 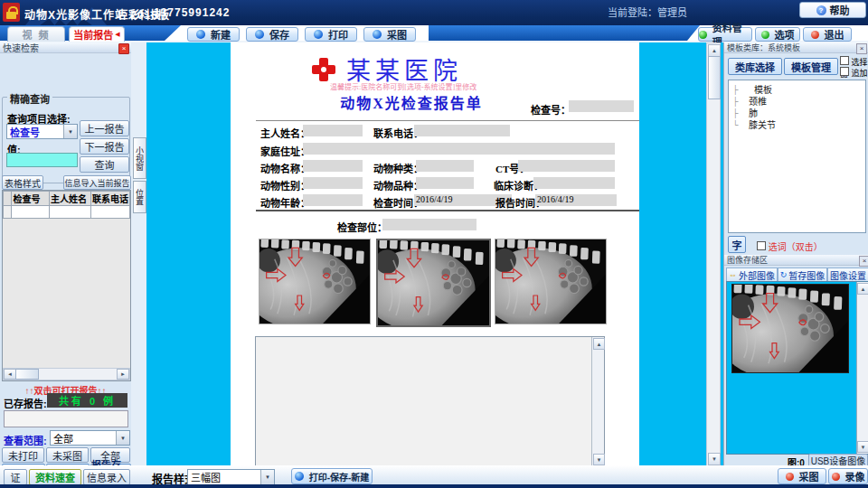 What do you see at coordinates (566, 166) in the screenshot?
I see `ct-field` at bounding box center [566, 166].